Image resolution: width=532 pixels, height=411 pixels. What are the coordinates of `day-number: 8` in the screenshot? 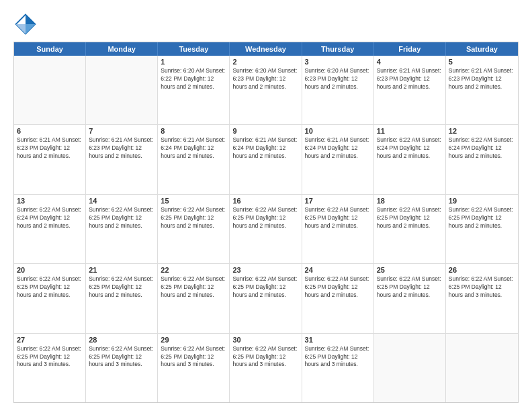 It's located at (193, 131).